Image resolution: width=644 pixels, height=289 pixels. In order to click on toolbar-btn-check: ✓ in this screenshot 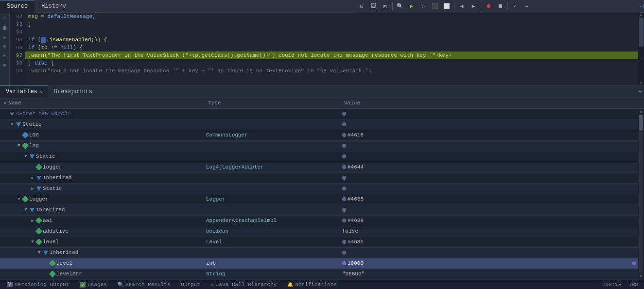, I will do `click(515, 6)`.